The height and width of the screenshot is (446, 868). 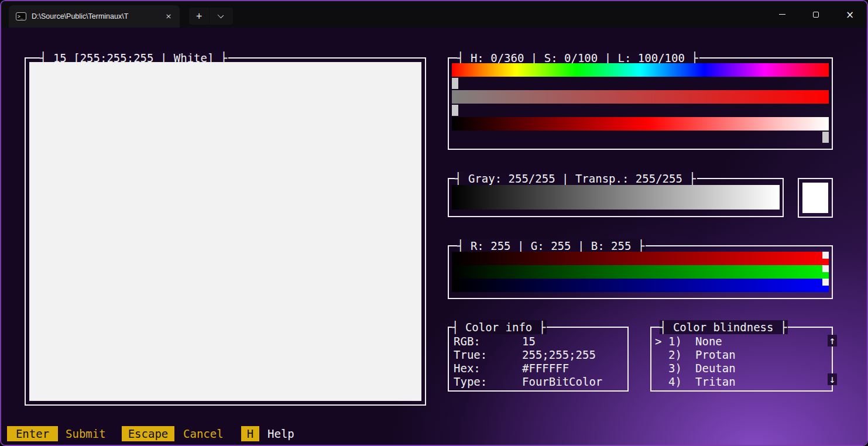 What do you see at coordinates (782, 14) in the screenshot?
I see `minimize-button` at bounding box center [782, 14].